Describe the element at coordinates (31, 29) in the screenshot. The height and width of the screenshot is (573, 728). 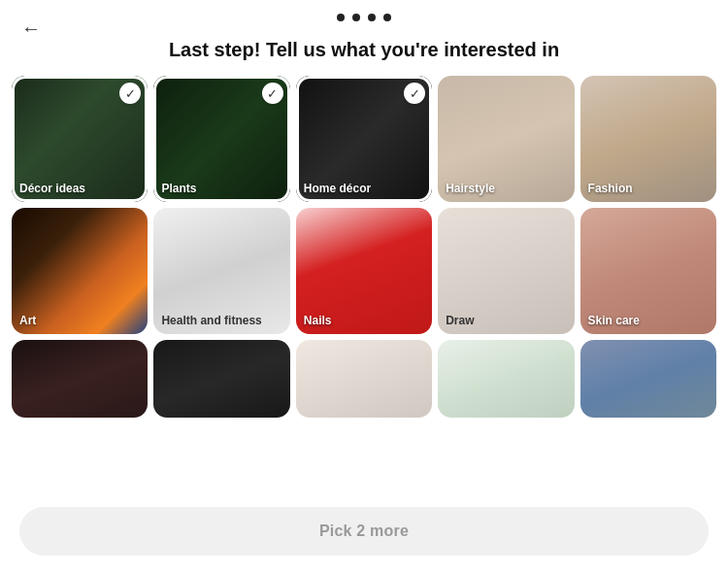
I see `back-button: ←` at that location.